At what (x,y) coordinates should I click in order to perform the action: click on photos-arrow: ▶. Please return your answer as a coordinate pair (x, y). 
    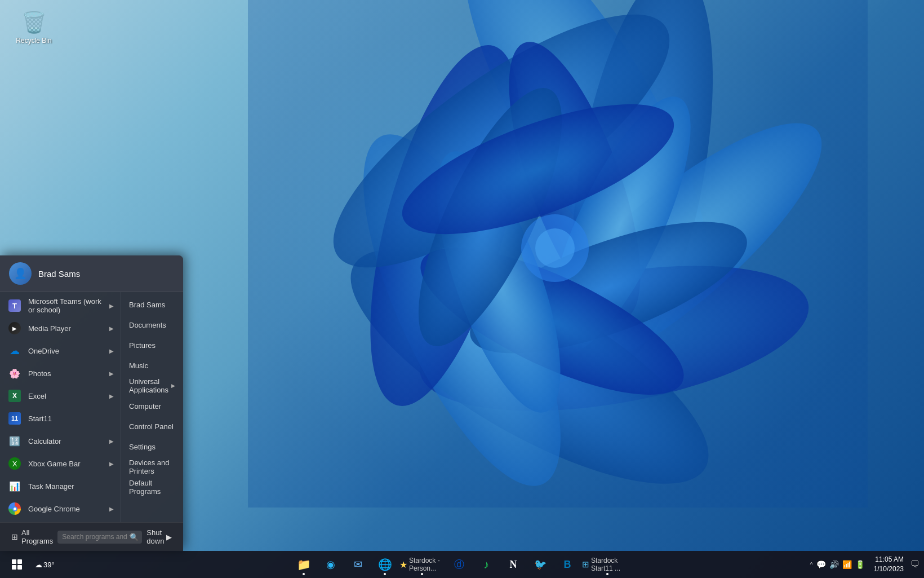
    Looking at the image, I should click on (112, 373).